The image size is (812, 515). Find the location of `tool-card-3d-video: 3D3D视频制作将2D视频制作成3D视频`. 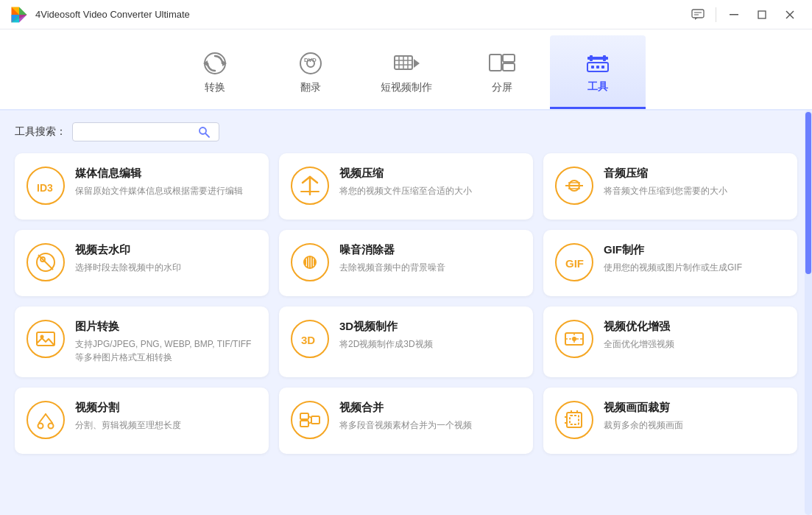

tool-card-3d-video: 3D3D视频制作将2D视频制作成3D视频 is located at coordinates (406, 342).